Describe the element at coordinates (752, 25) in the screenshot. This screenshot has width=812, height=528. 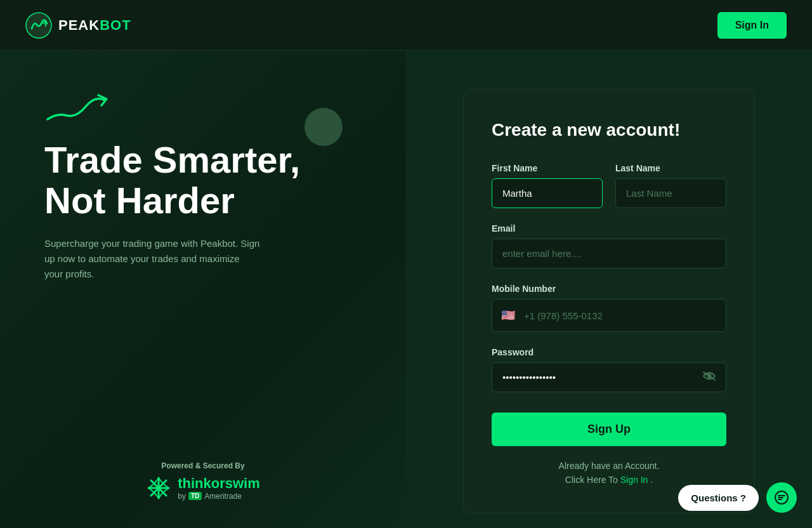
I see `navbar-signin-button: Sign In` at that location.